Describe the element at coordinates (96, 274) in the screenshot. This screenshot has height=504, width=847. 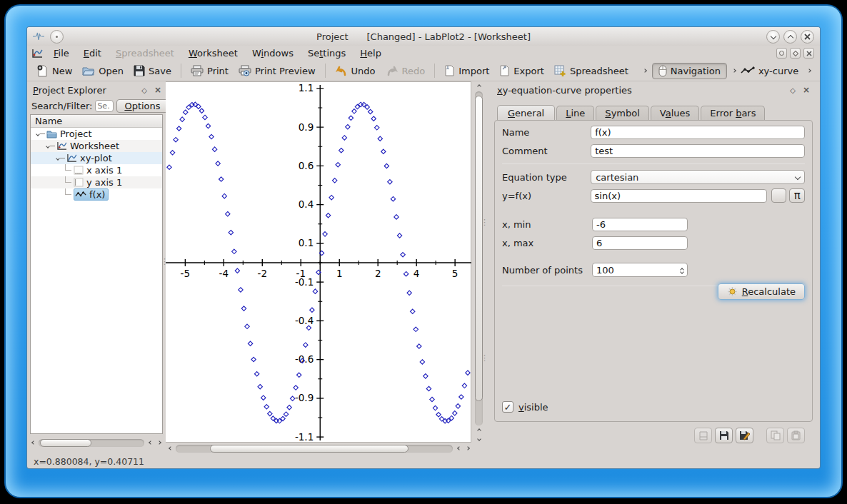
I see `project-tree: Name Project Worksheet xy-plot` at that location.